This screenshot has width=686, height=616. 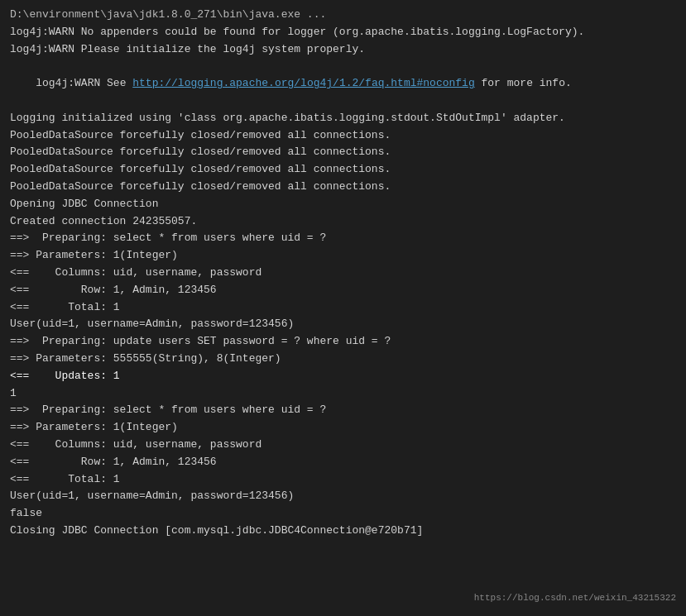 What do you see at coordinates (343, 445) in the screenshot?
I see `line-24: <== Columns: uid, username, password` at bounding box center [343, 445].